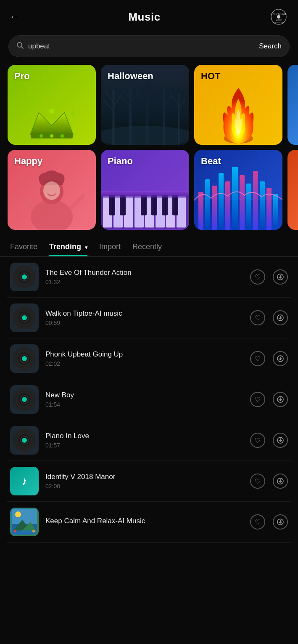 The width and height of the screenshot is (298, 644). Describe the element at coordinates (24, 481) in the screenshot. I see `track-thumb: ♪` at that location.